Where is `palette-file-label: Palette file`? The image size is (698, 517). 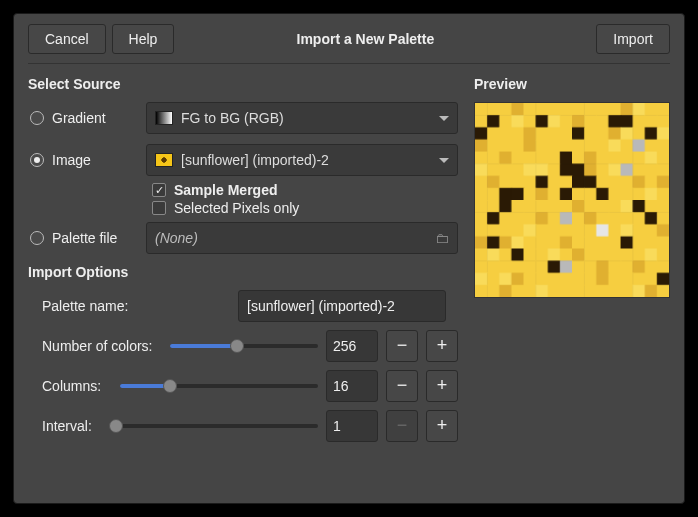 palette-file-label: Palette file is located at coordinates (96, 238).